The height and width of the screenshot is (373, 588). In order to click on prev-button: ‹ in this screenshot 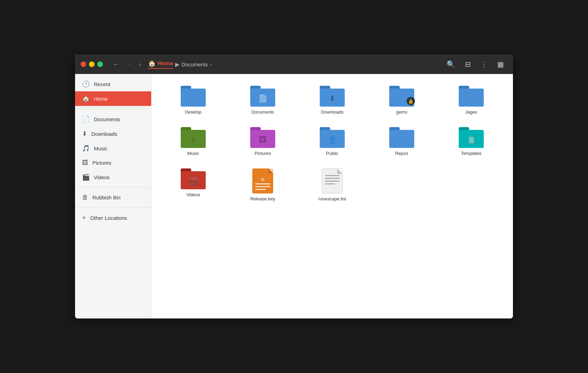, I will do `click(140, 65)`.